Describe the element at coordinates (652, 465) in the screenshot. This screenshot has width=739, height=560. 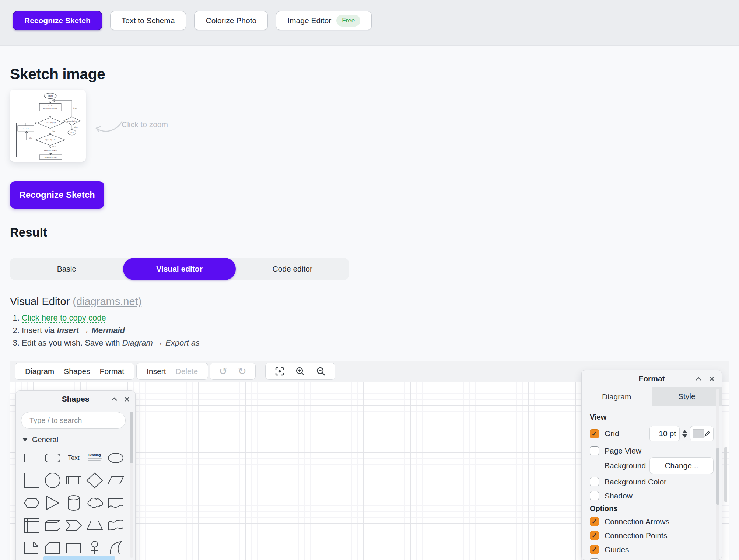
I see `format-panel: Format Diagram Style View ✓ Grid` at that location.